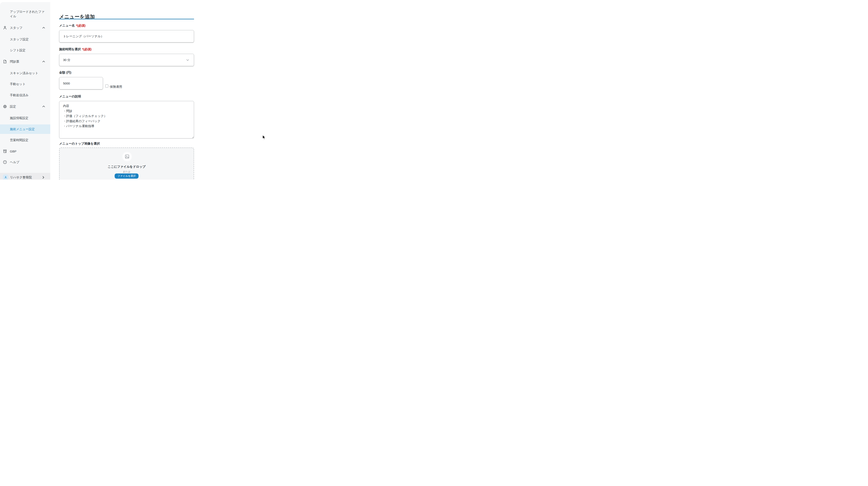 The height and width of the screenshot is (486, 868). Describe the element at coordinates (264, 138) in the screenshot. I see `mouse-cursor` at that location.